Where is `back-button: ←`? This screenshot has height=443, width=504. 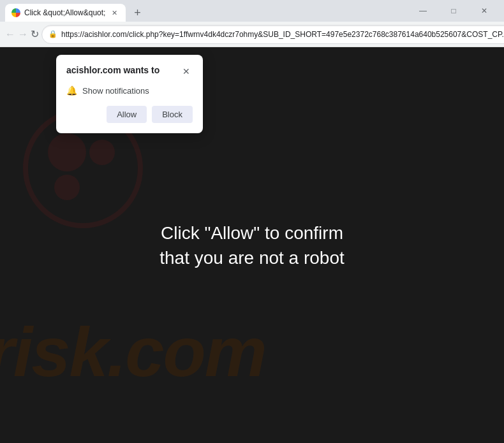
back-button: ← is located at coordinates (10, 34).